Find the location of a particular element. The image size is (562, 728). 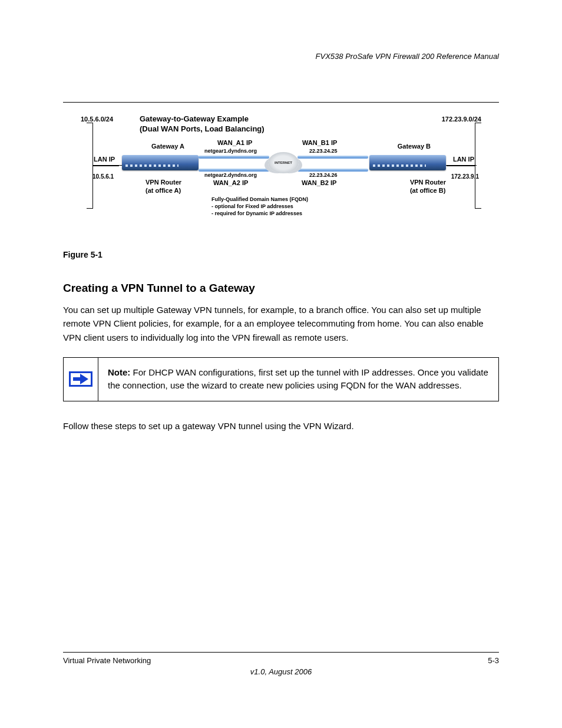

lan-a-network: 10.5.6.0/24 is located at coordinates (97, 119).